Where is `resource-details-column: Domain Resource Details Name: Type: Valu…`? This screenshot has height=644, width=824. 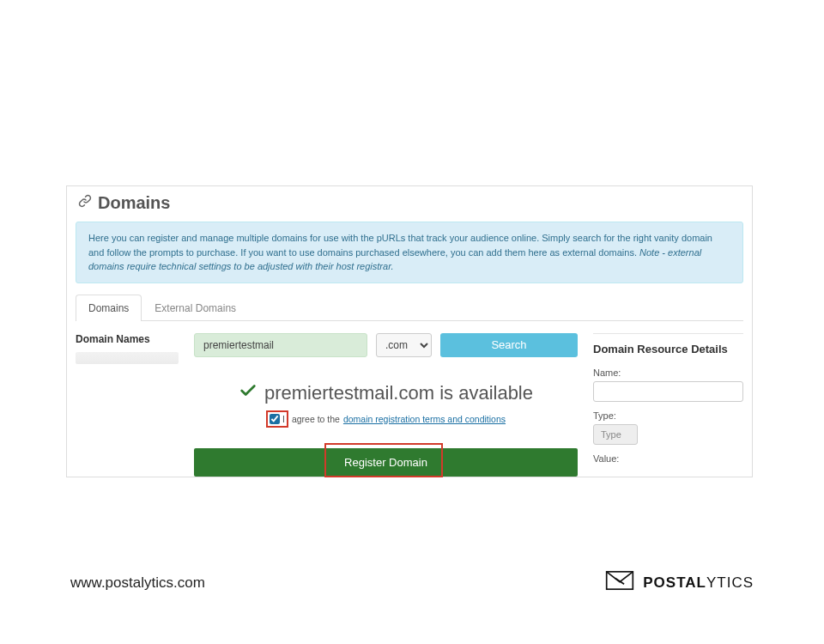 resource-details-column: Domain Resource Details Name: Type: Valu… is located at coordinates (668, 405).